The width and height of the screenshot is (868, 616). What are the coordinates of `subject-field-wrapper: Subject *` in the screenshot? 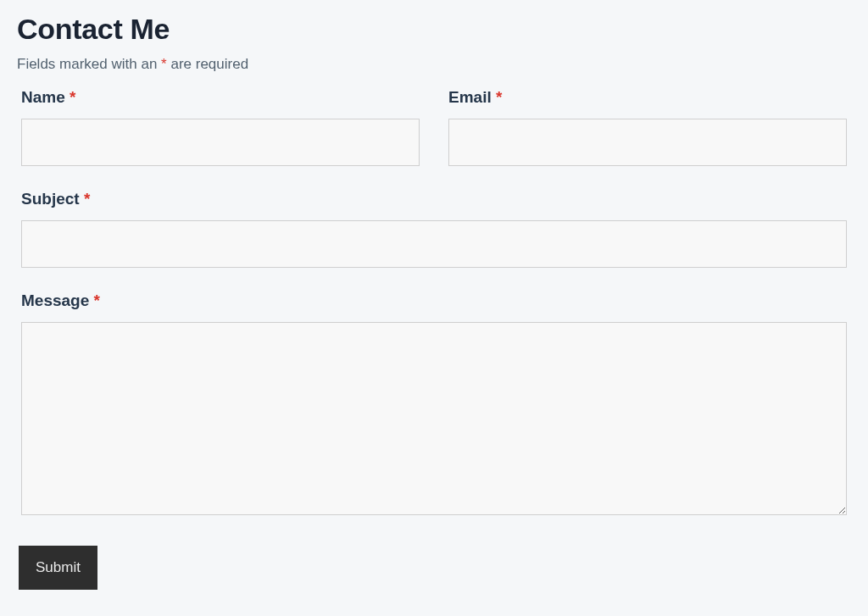 It's located at (434, 229).